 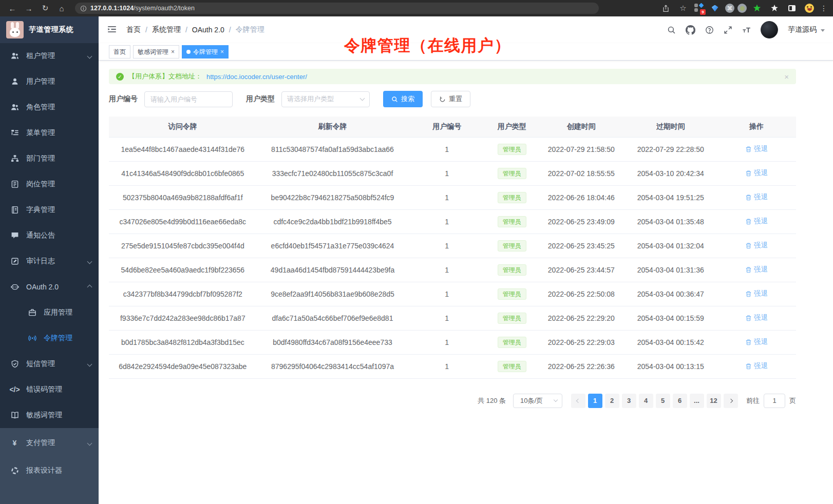 What do you see at coordinates (792, 8) in the screenshot?
I see `side-panel-icon` at bounding box center [792, 8].